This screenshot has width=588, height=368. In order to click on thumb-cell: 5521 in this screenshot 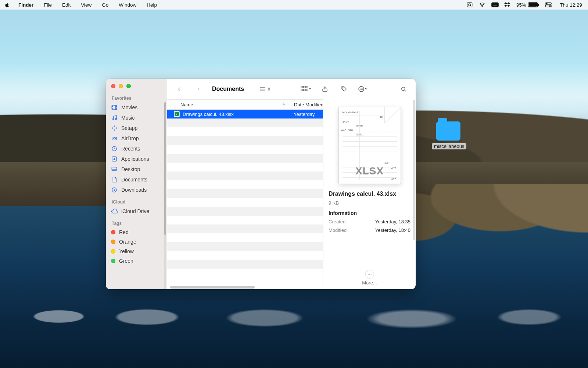, I will do `click(360, 135)`.